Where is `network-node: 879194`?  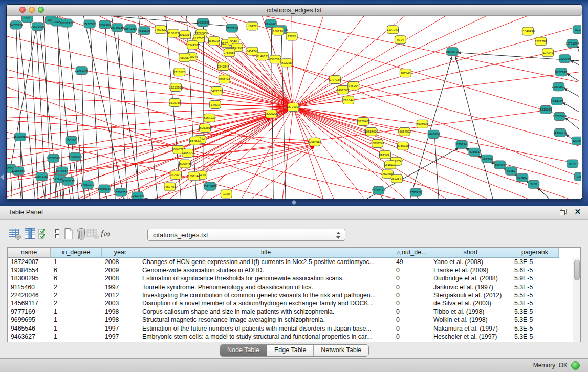
network-node: 879194 is located at coordinates (462, 144).